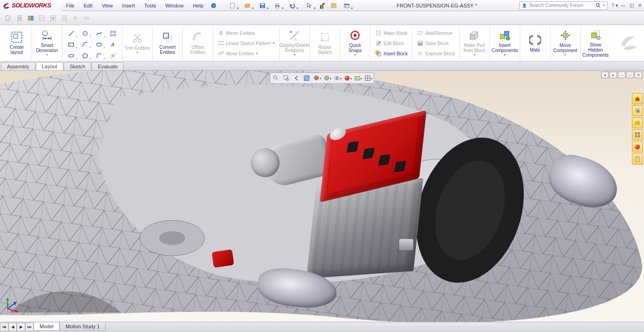 Image resolution: width=644 pixels, height=332 pixels. What do you see at coordinates (296, 78) in the screenshot?
I see `previous-view-button` at bounding box center [296, 78].